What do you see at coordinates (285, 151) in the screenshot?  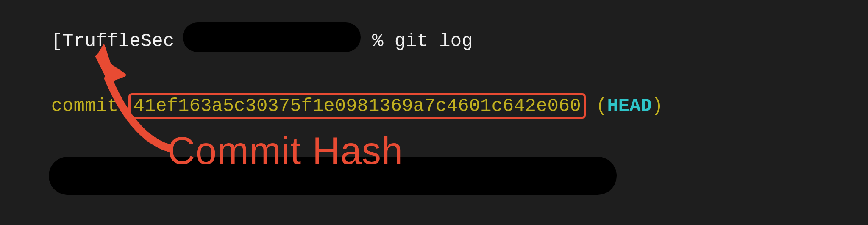 I see `annotation-label: Commit Hash` at bounding box center [285, 151].